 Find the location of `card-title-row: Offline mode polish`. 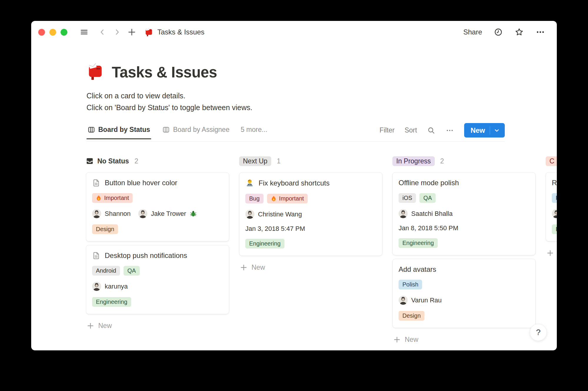

card-title-row: Offline mode polish is located at coordinates (464, 183).